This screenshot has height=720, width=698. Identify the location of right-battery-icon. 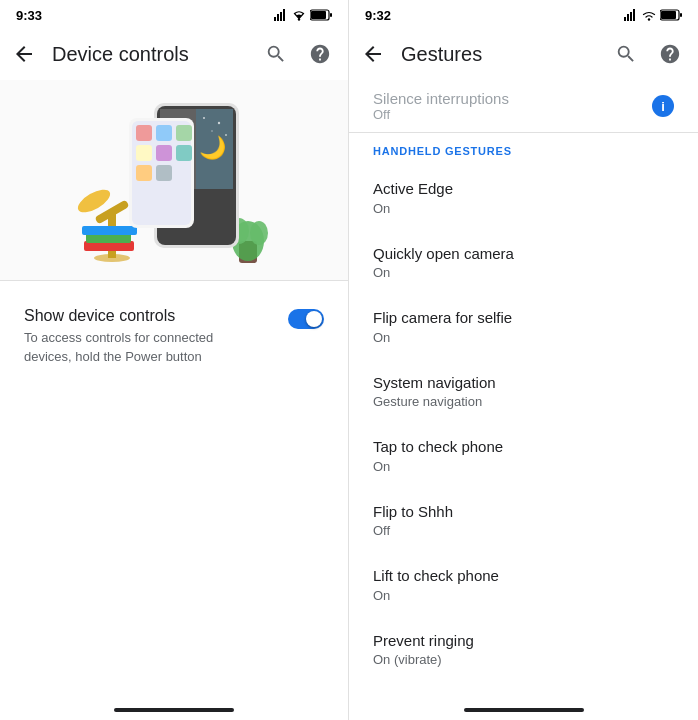
(671, 15).